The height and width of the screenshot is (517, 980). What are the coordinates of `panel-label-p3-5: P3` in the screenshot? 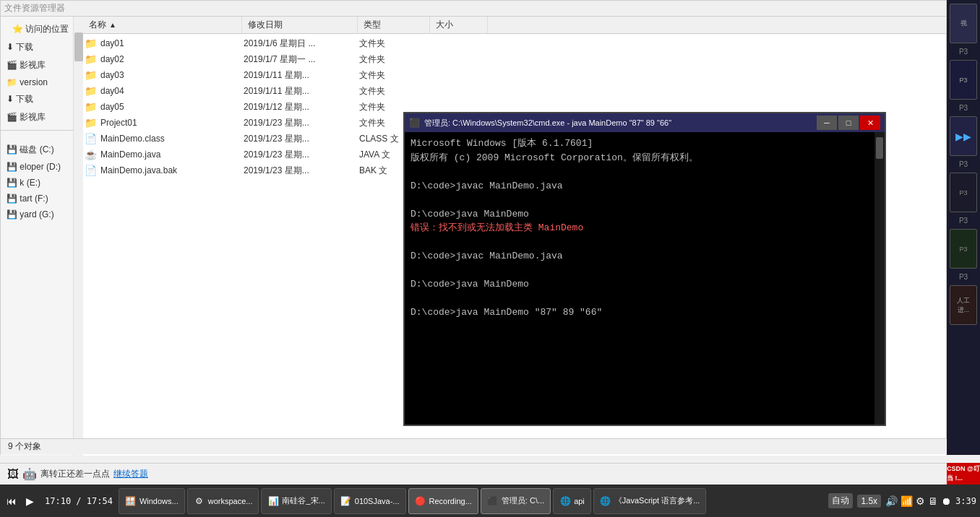 It's located at (963, 277).